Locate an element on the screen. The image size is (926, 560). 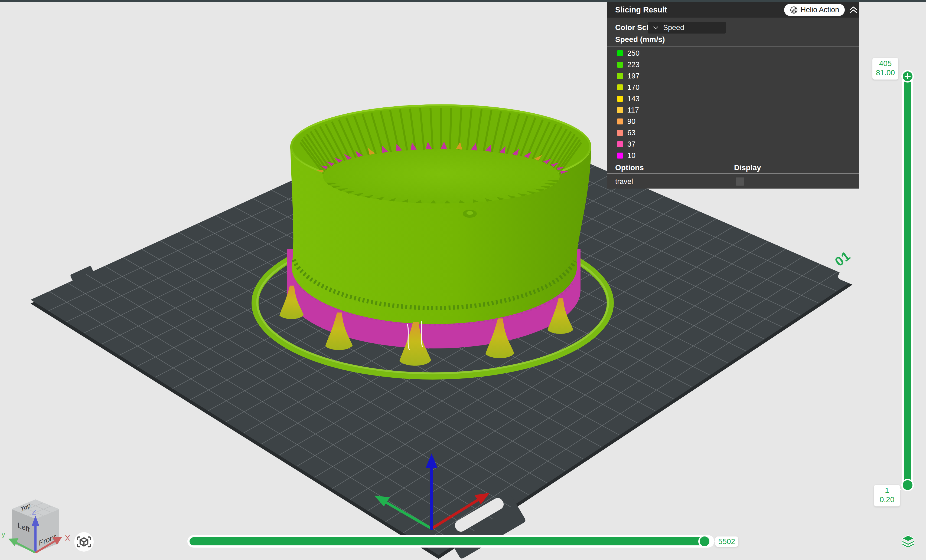
model-inner-ribs is located at coordinates (441, 140).